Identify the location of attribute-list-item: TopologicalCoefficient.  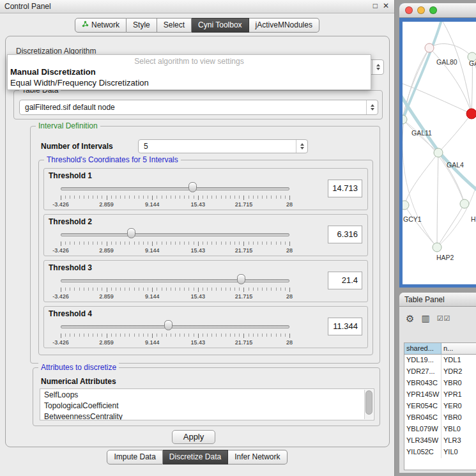
(207, 405).